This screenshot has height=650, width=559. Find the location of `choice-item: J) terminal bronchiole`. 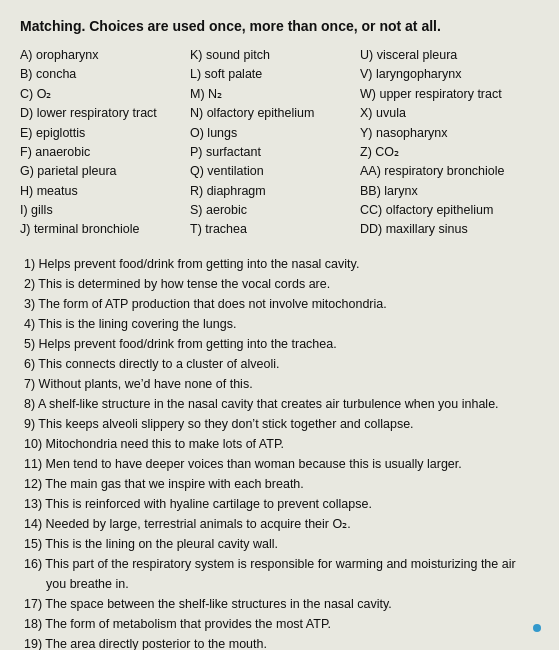

choice-item: J) terminal bronchiole is located at coordinates (105, 230).